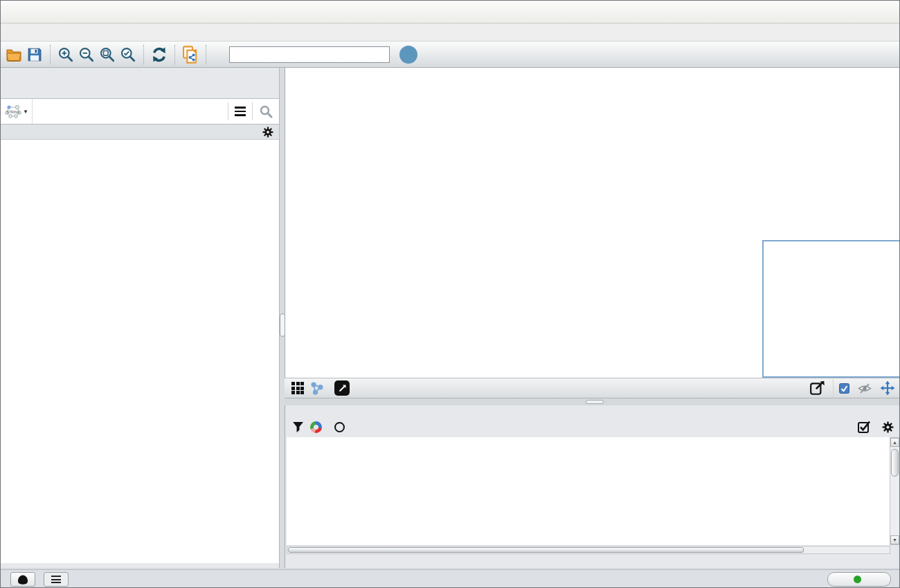  What do you see at coordinates (190, 55) in the screenshot?
I see `network-from-selection-icon` at bounding box center [190, 55].